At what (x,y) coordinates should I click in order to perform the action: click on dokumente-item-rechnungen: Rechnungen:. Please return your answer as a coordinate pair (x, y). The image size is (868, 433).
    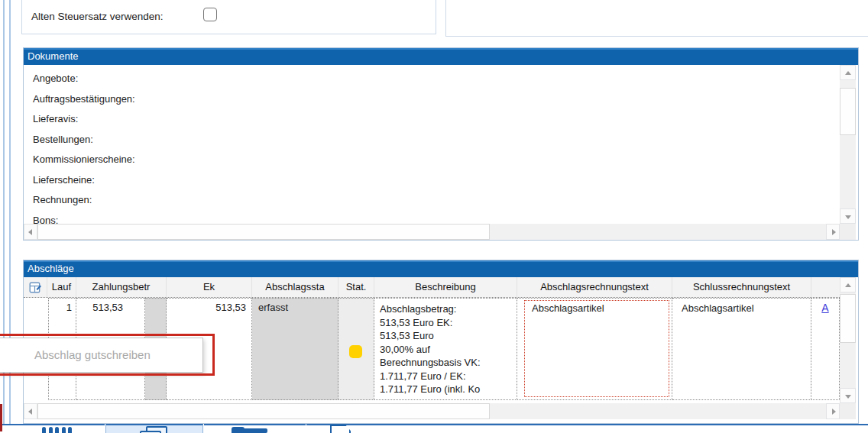
    Looking at the image, I should click on (377, 200).